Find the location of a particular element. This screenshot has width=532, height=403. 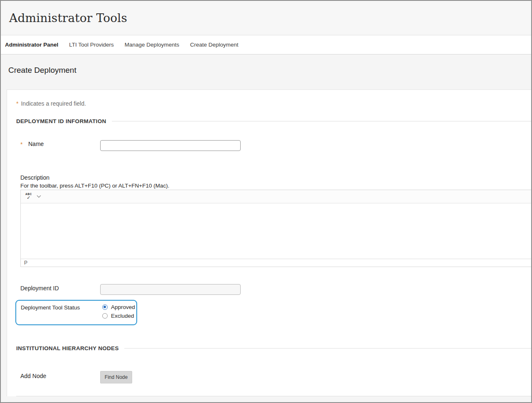

name-label: Name is located at coordinates (36, 144).